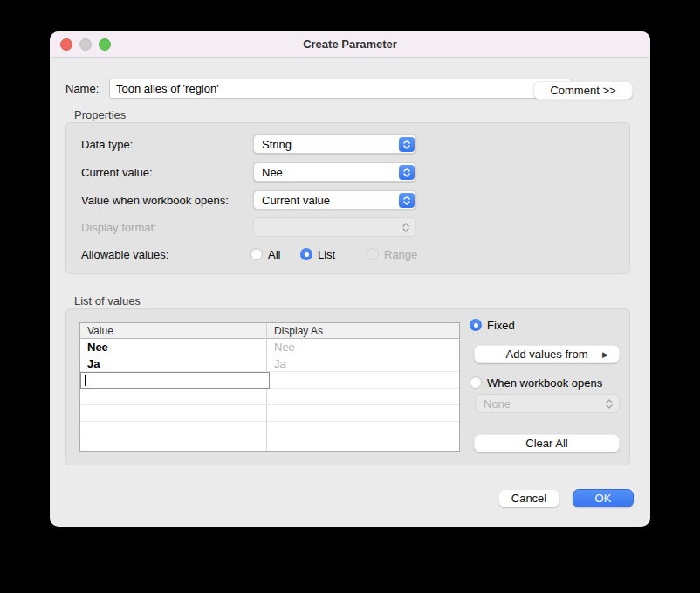 This screenshot has height=593, width=700. I want to click on add-values-from-button: Add values from ▶, so click(546, 355).